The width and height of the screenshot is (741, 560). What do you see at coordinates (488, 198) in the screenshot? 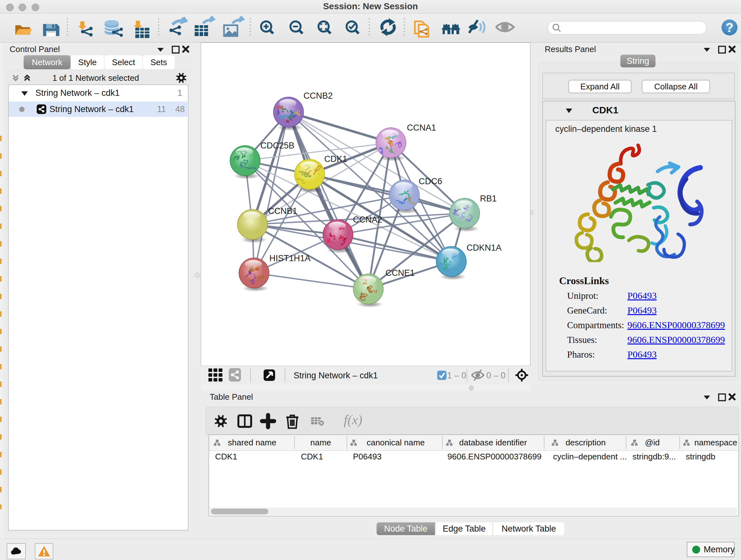
I see `svg-text: RB1` at bounding box center [488, 198].